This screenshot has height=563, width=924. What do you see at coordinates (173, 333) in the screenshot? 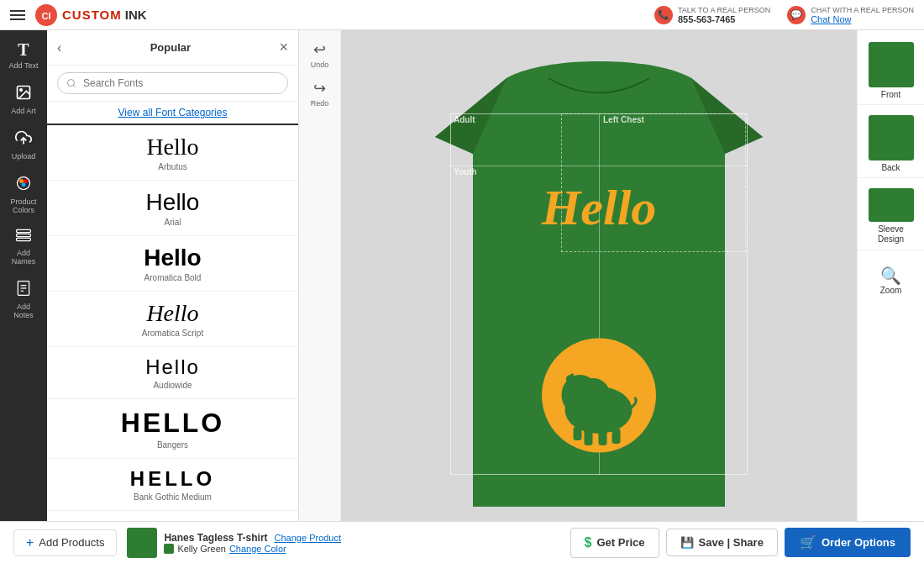
I see `font-name-label: Aromatica Script` at bounding box center [173, 333].